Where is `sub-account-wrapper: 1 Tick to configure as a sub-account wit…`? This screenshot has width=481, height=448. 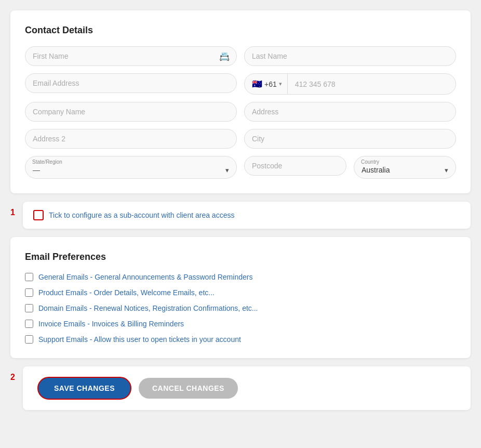
sub-account-wrapper: 1 Tick to configure as a sub-account wit… is located at coordinates (240, 215).